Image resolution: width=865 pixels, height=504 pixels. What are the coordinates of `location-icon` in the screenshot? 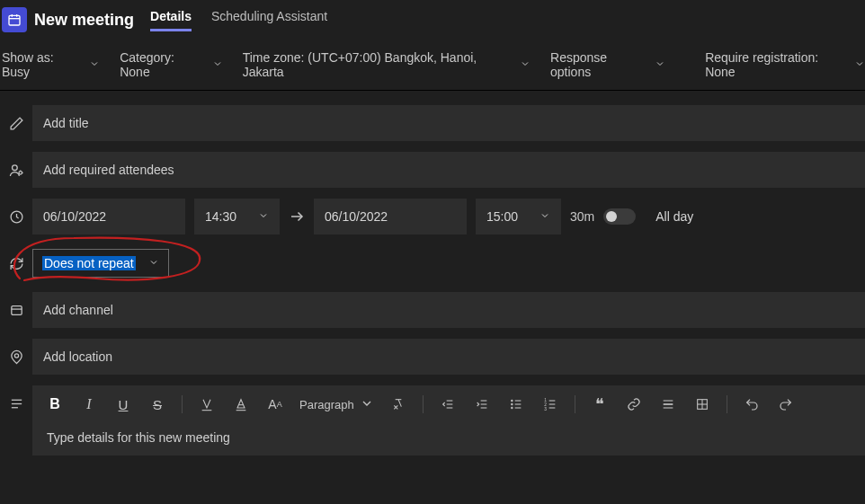 It's located at (16, 358).